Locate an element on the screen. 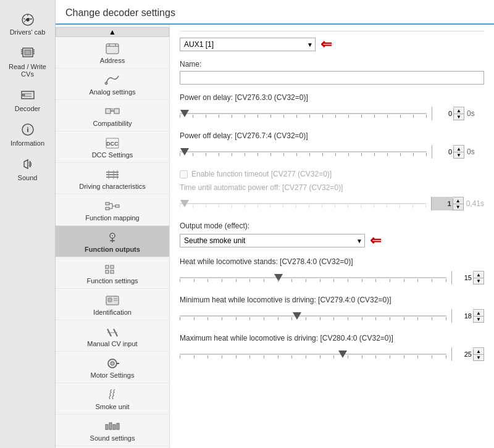 This screenshot has width=494, height=448. enable-timeout-row: Enable function timeout [CV277 (CV32=0)] is located at coordinates (332, 174).